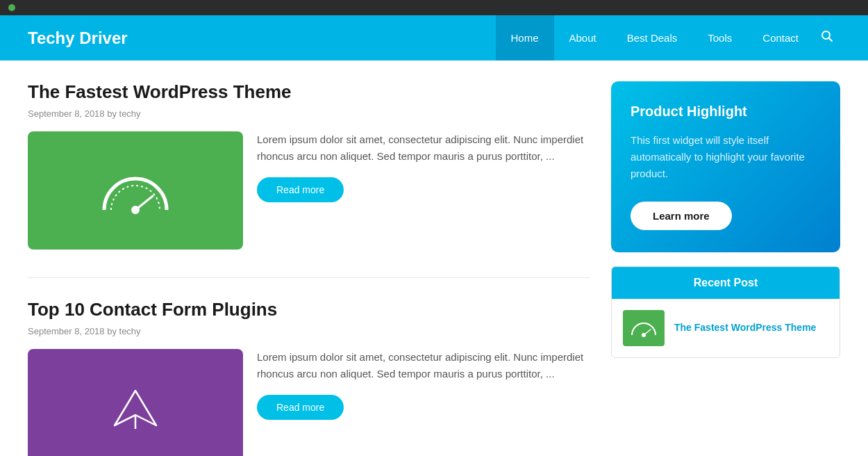 Image resolution: width=868 pixels, height=456 pixels. Describe the element at coordinates (135, 408) in the screenshot. I see `paper-plane-icon` at that location.